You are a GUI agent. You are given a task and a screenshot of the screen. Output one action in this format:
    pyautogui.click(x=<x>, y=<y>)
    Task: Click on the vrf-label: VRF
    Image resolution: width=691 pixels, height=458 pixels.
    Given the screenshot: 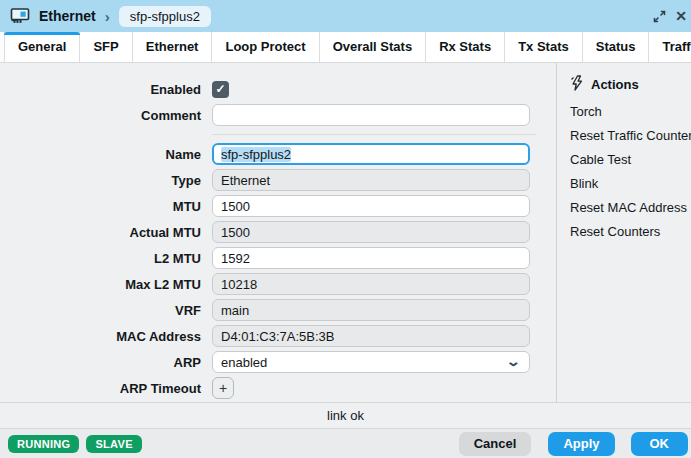 What is the action you would take?
    pyautogui.click(x=106, y=310)
    